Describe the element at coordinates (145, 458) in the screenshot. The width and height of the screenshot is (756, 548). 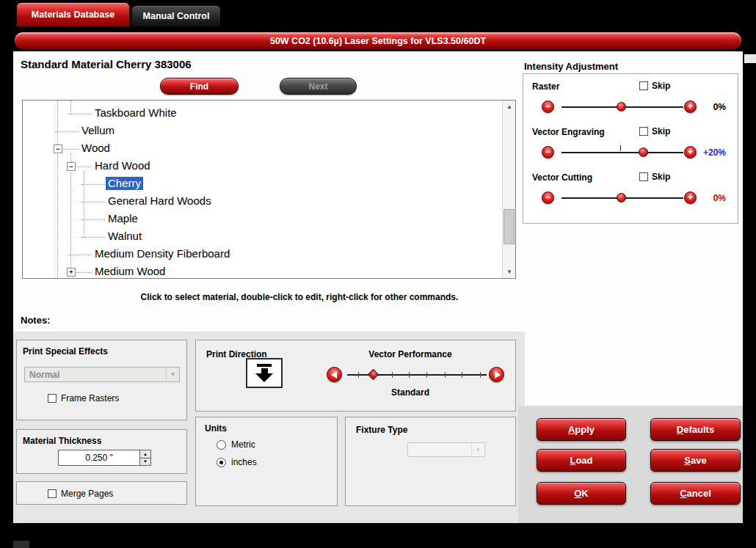
I see `thickness-stepper: ▲ ▼` at that location.